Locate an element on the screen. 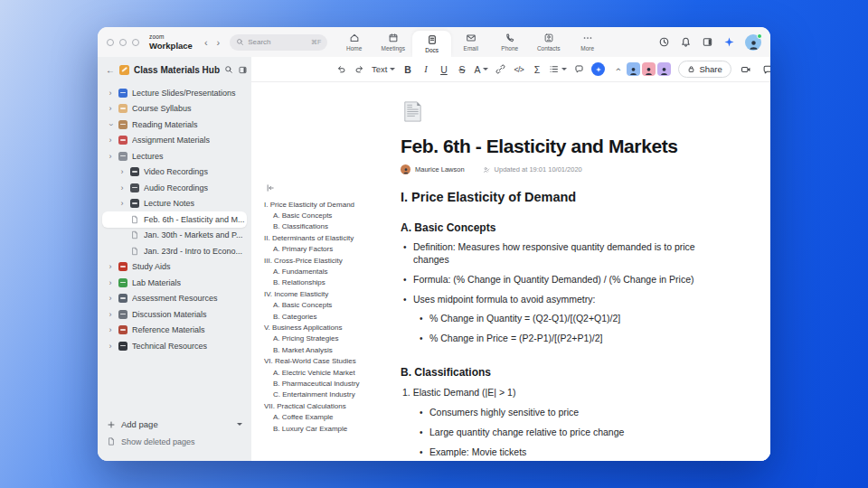 This screenshot has height=488, width=868. underline-button: U is located at coordinates (443, 70).